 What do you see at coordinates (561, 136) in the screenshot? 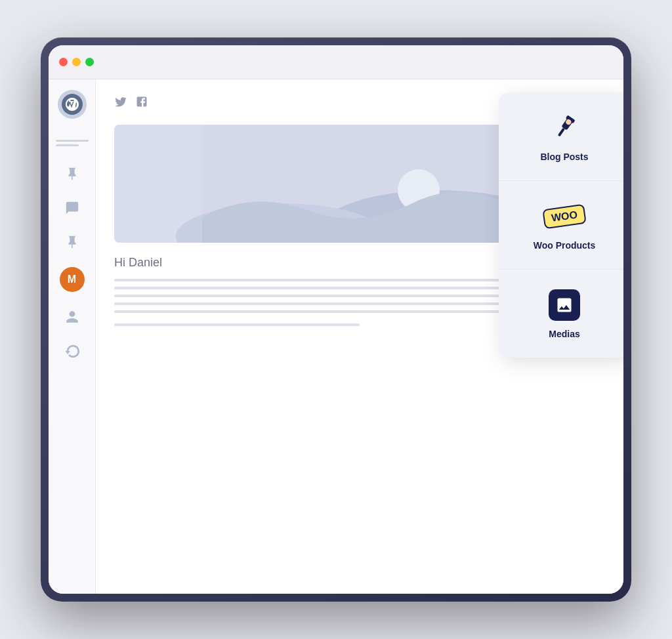
I see `panel-item-blog-posts: Blog Posts` at bounding box center [561, 136].